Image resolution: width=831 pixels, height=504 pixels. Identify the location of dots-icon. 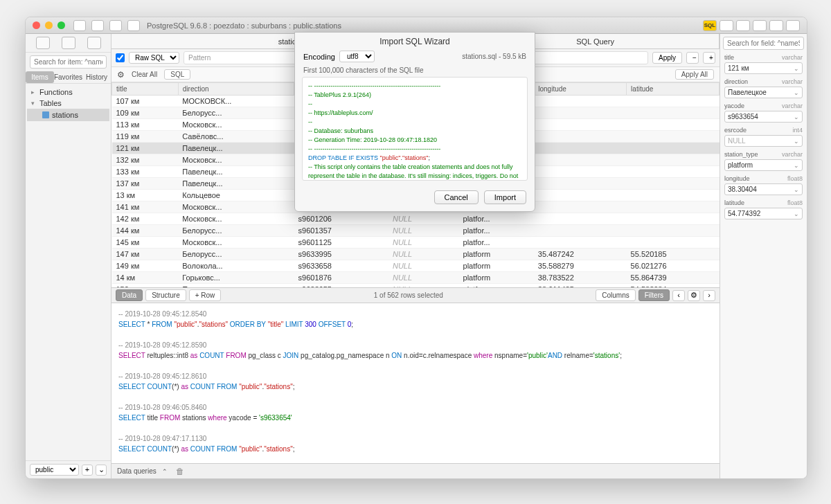
(743, 26).